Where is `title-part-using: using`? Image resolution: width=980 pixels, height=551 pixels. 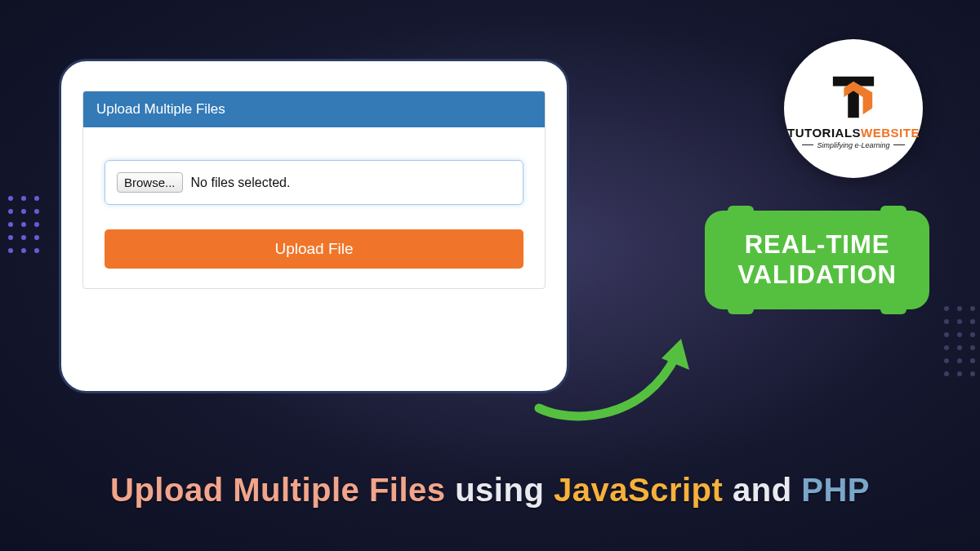 title-part-using: using is located at coordinates (500, 490).